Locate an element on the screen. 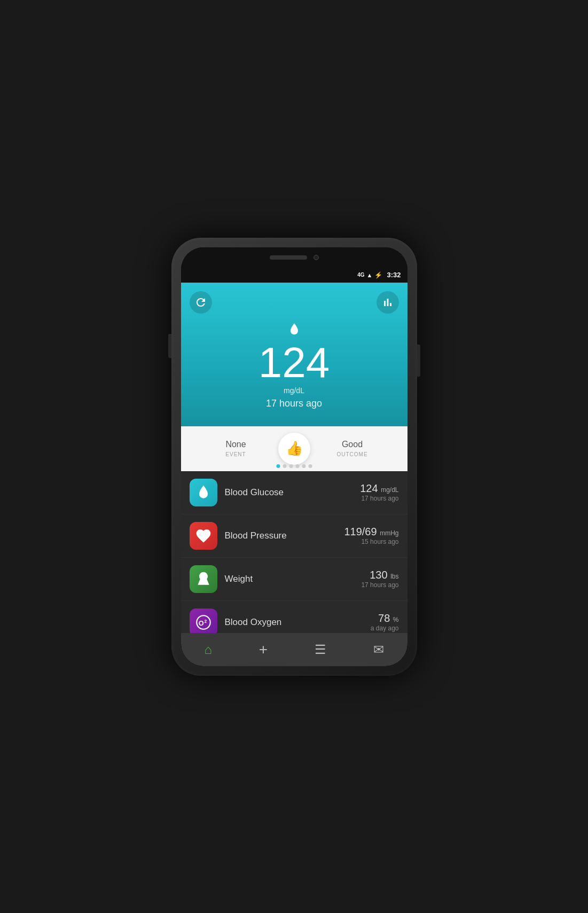 Image resolution: width=588 pixels, height=913 pixels. blood-glucose-unit: mg/dL is located at coordinates (390, 490).